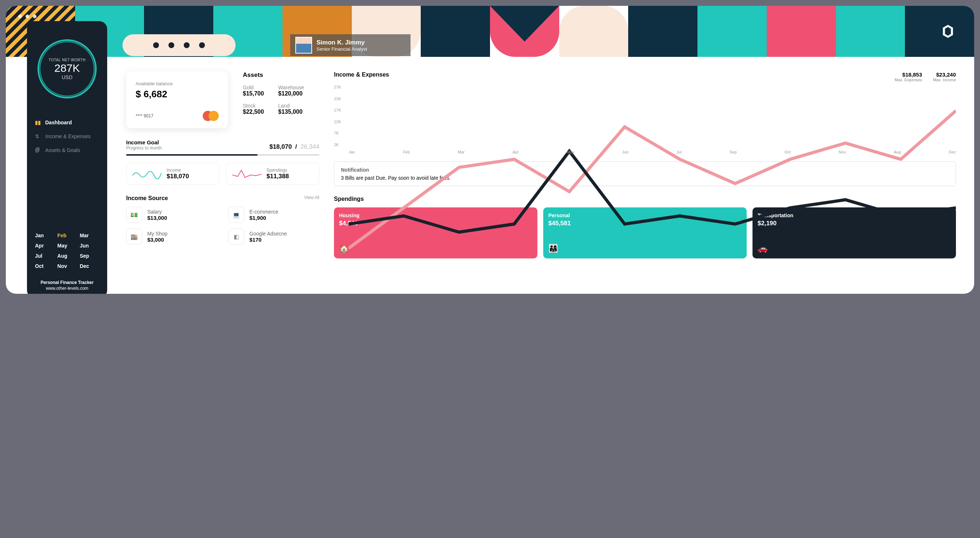 This screenshot has width=980, height=538. What do you see at coordinates (134, 215) in the screenshot?
I see `cash-icon: 💵` at bounding box center [134, 215].